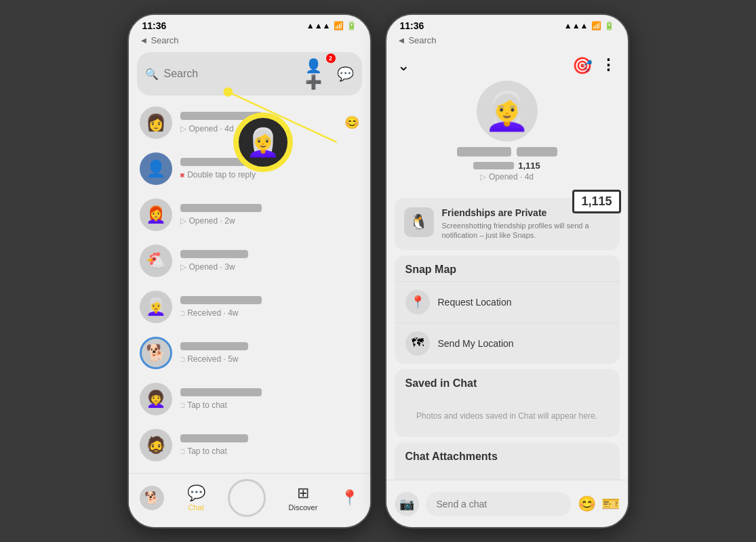 This screenshot has height=542, width=756. I want to click on send-location-icon: 🗺, so click(418, 343).